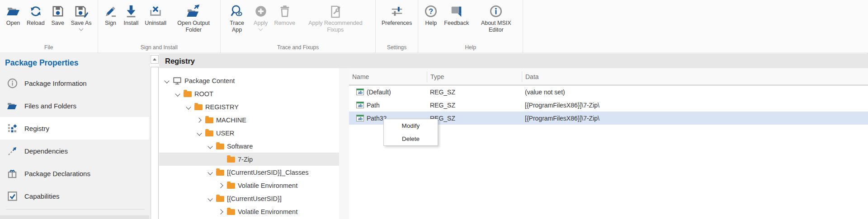 The height and width of the screenshot is (219, 868). Describe the element at coordinates (474, 77) in the screenshot. I see `column-header-type: Type` at that location.